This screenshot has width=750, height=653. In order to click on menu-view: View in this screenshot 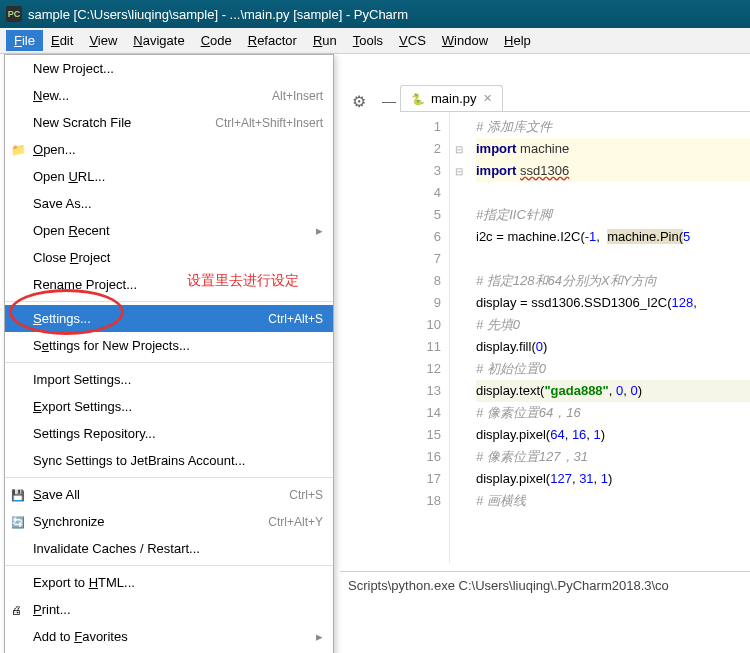, I will do `click(103, 40)`.